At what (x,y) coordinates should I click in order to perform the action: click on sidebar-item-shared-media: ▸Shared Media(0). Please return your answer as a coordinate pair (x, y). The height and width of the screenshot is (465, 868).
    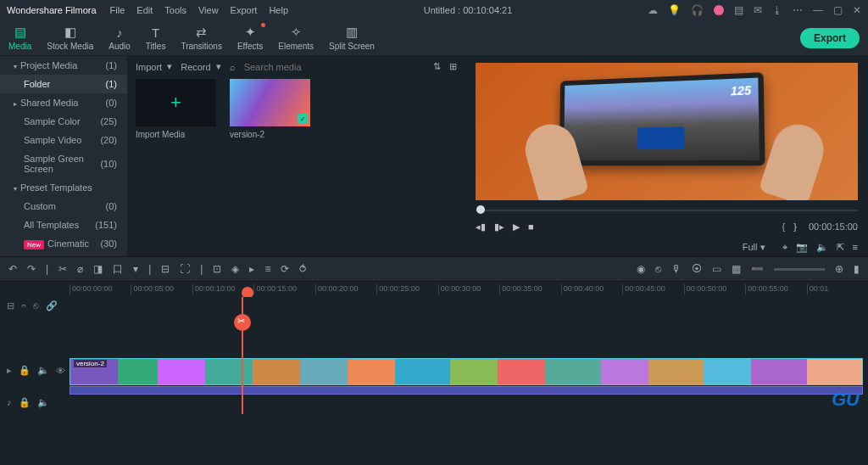
    Looking at the image, I should click on (64, 103).